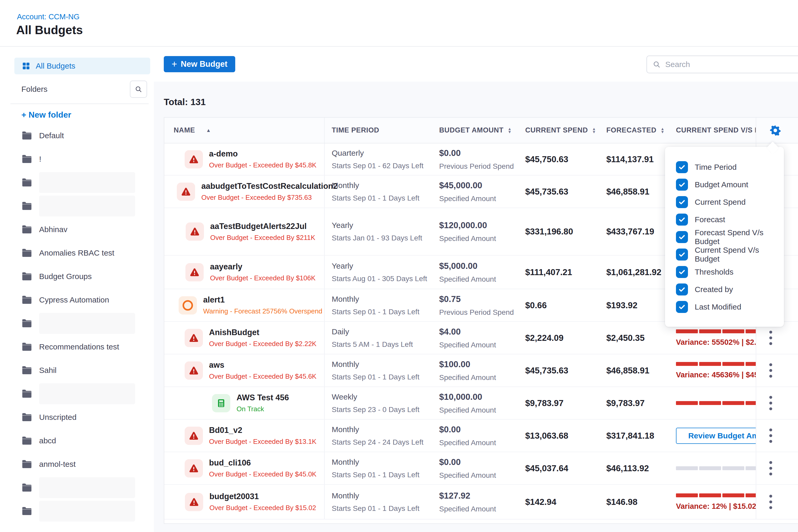 The height and width of the screenshot is (532, 798). Describe the element at coordinates (724, 167) in the screenshot. I see `column-toggle-item: Time Period` at that location.